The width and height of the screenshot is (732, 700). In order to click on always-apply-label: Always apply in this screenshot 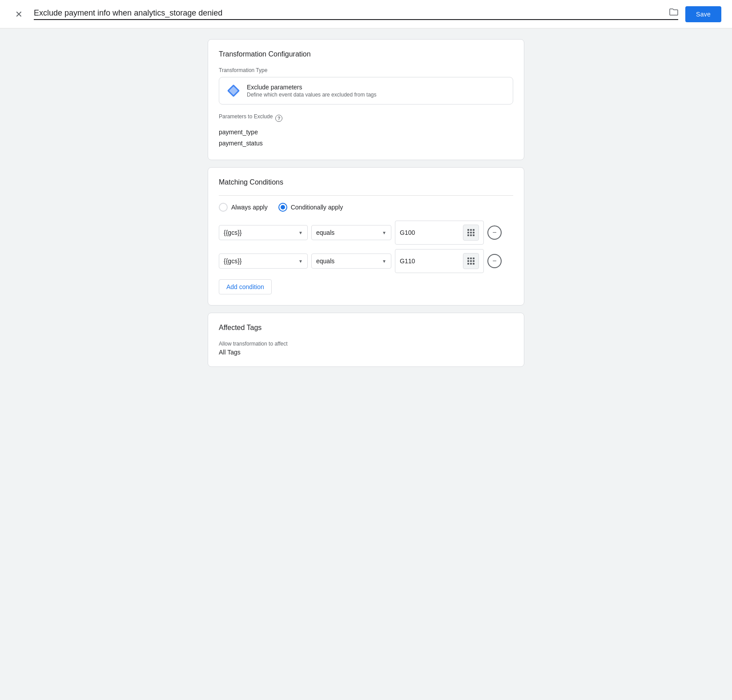, I will do `click(249, 207)`.